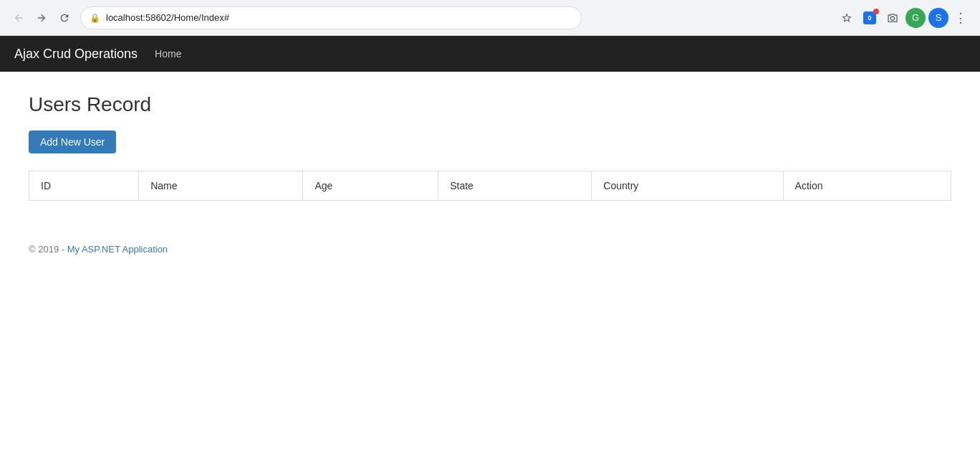 The image size is (980, 469). What do you see at coordinates (490, 186) in the screenshot?
I see `users-table: ID Name Age State Country Action` at bounding box center [490, 186].